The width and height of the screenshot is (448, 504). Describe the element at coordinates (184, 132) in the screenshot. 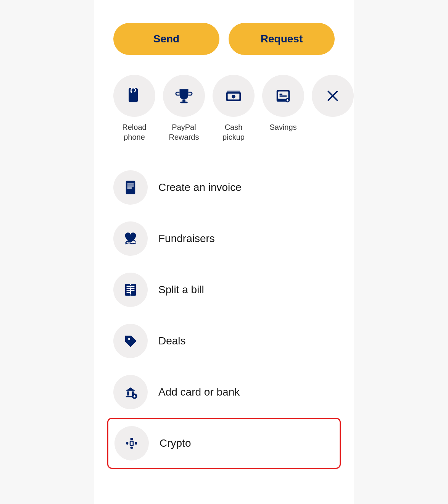

I see `paypal-rewards-label: PayPalRewards` at that location.